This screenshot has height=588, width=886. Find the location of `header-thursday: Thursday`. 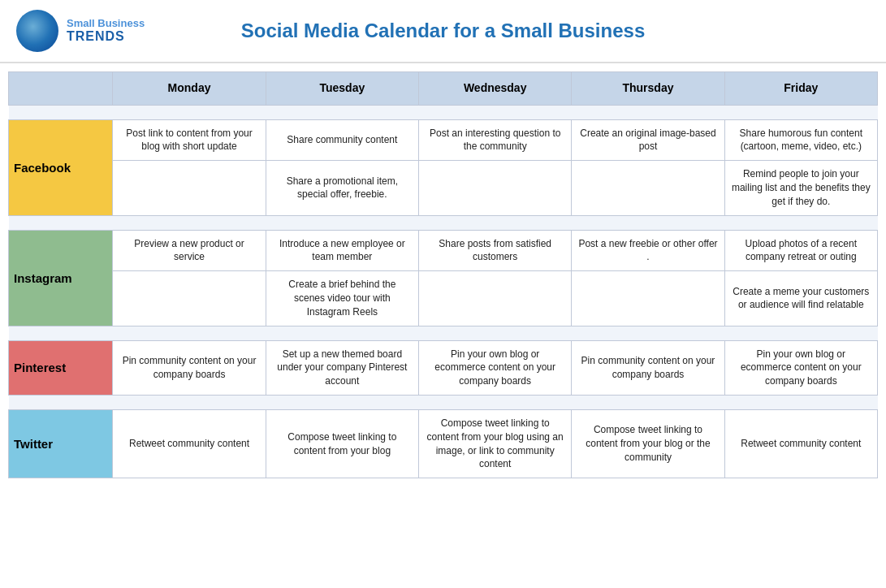

header-thursday: Thursday is located at coordinates (648, 89).